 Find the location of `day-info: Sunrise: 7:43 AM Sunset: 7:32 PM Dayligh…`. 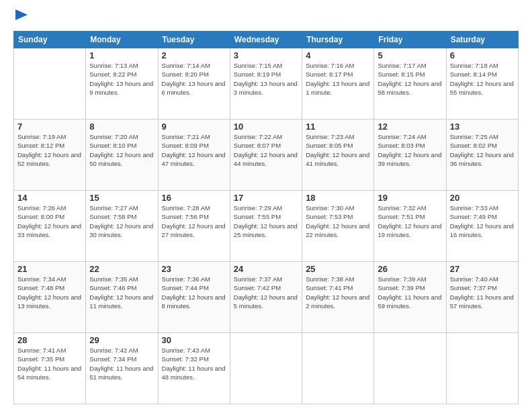

day-info: Sunrise: 7:43 AM Sunset: 7:32 PM Dayligh… is located at coordinates (194, 364).